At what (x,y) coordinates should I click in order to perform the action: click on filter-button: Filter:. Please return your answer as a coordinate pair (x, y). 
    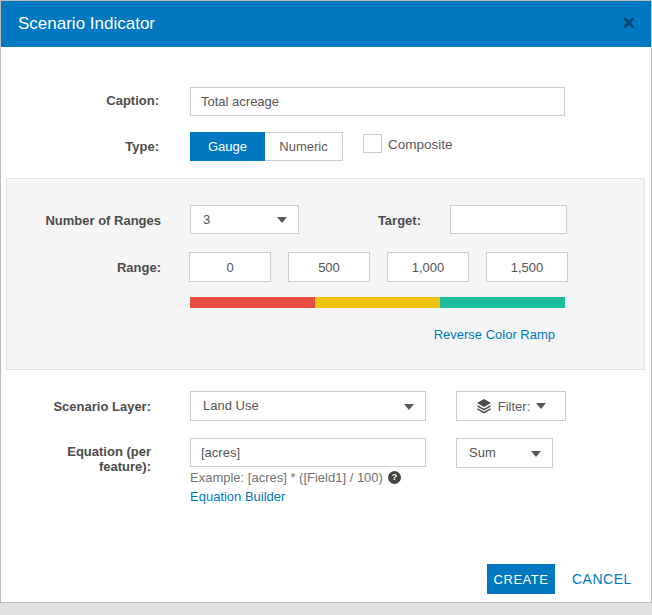
    Looking at the image, I should click on (511, 406).